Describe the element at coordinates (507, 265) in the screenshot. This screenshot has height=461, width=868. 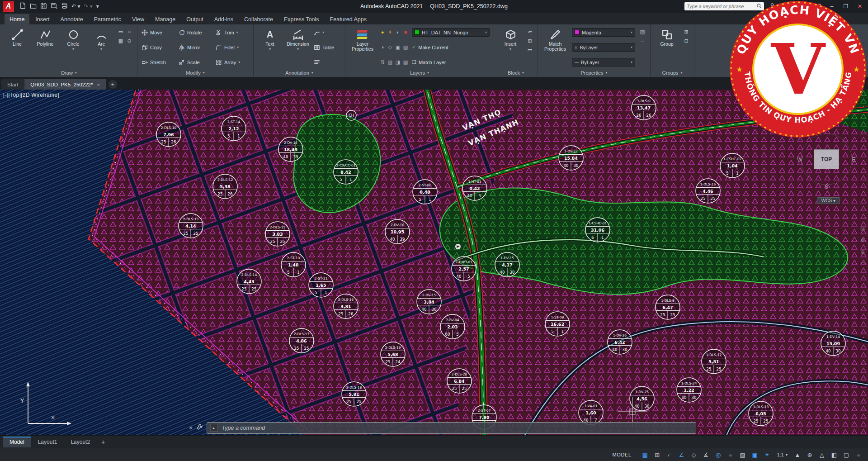
I see `parcel-label: 1-DV-154,174030` at that location.